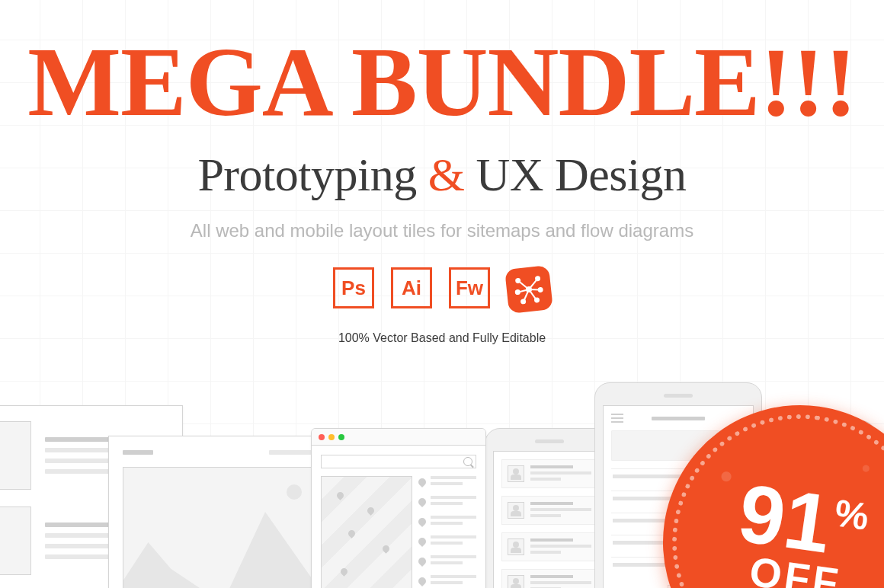 The image size is (884, 588). I want to click on subtitle-ampersand: &, so click(447, 174).